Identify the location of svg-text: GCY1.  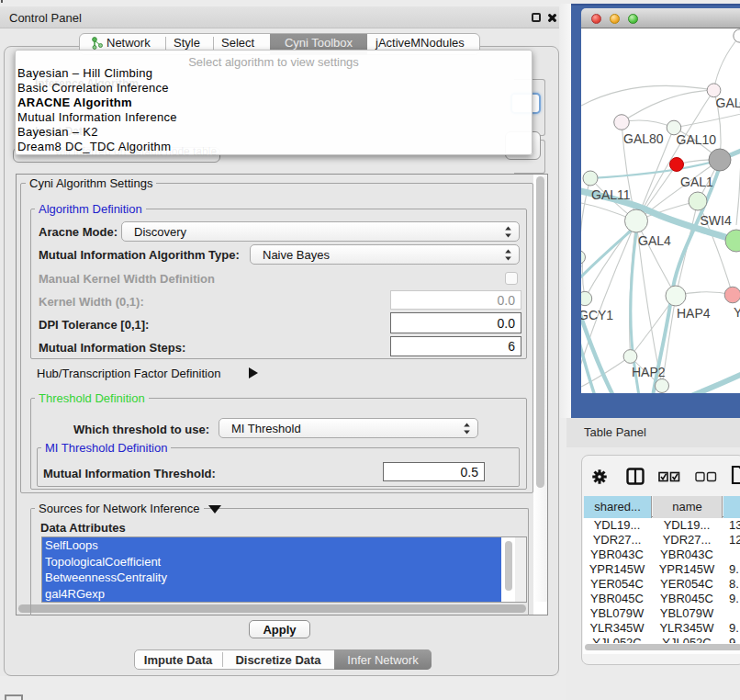
(597, 315).